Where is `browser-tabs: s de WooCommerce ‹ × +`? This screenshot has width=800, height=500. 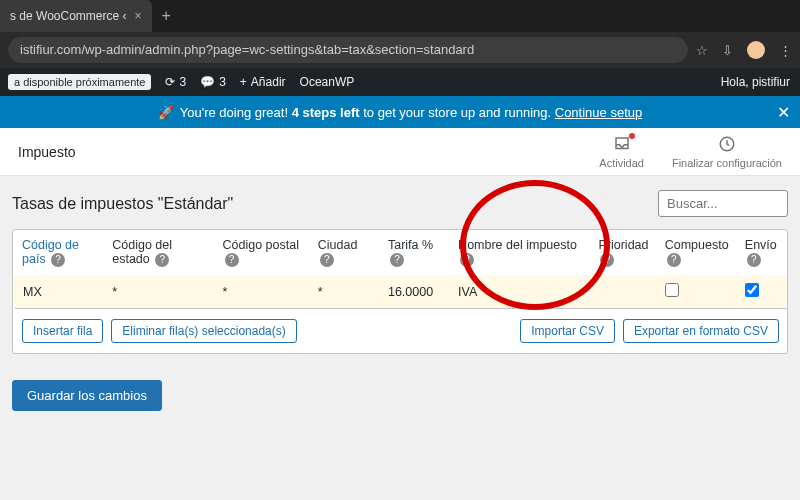 browser-tabs: s de WooCommerce ‹ × + is located at coordinates (400, 16).